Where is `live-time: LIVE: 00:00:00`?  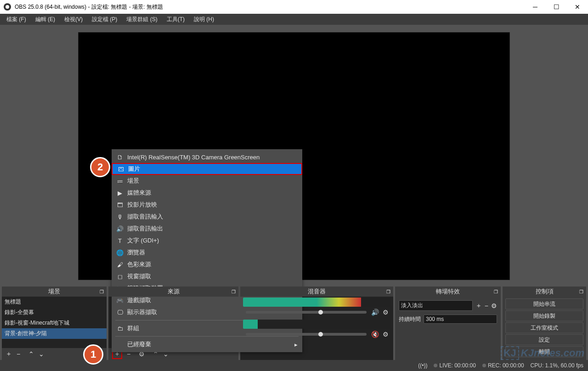 live-time: LIVE: 00:00:00 is located at coordinates (458, 365).